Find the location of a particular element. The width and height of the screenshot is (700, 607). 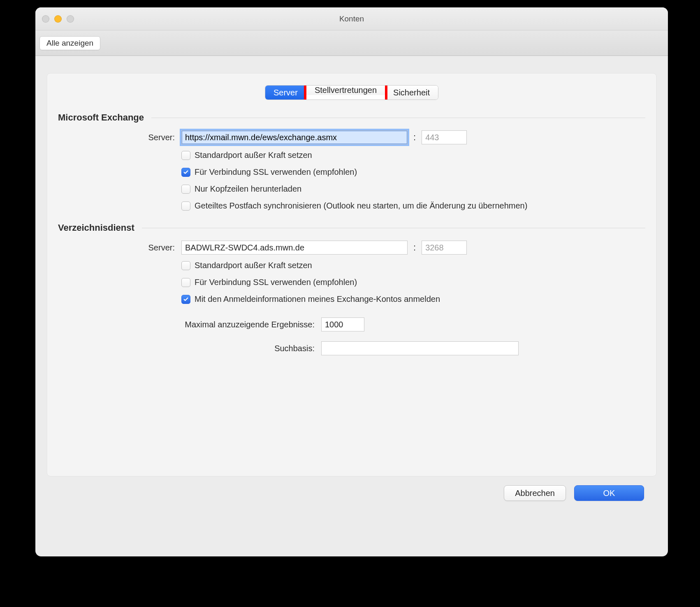

directory-port-input is located at coordinates (444, 248).